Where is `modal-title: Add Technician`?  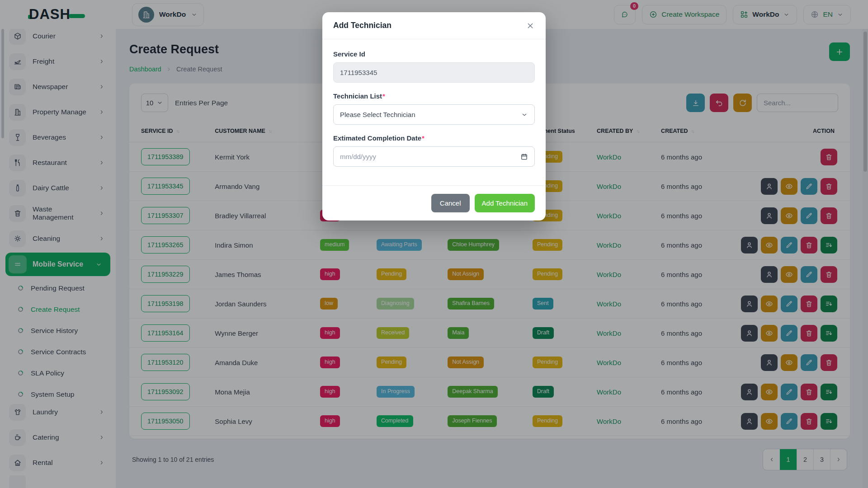 modal-title: Add Technician is located at coordinates (429, 25).